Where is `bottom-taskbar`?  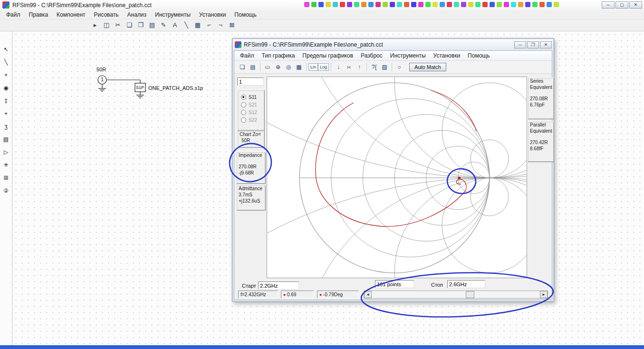 bottom-taskbar is located at coordinates (322, 347).